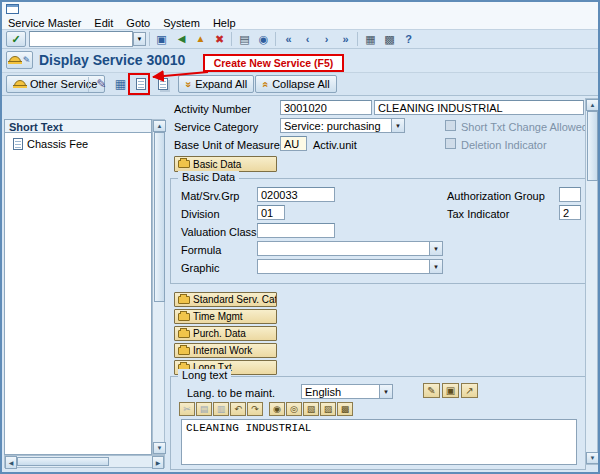  What do you see at coordinates (271, 212) in the screenshot?
I see `division-field` at bounding box center [271, 212].